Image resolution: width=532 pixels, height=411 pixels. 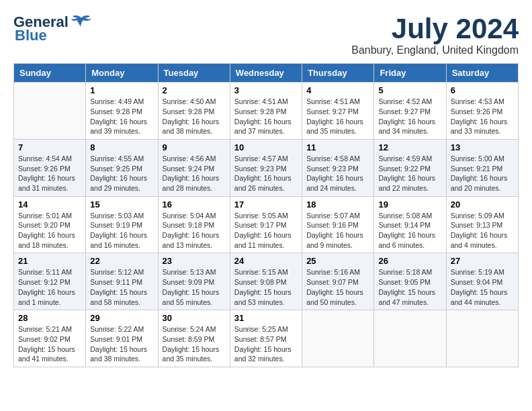 I want to click on day-info: Sunrise: 4:51 AM Sunset: 9:27 PM Dayligh…, so click(x=338, y=117).